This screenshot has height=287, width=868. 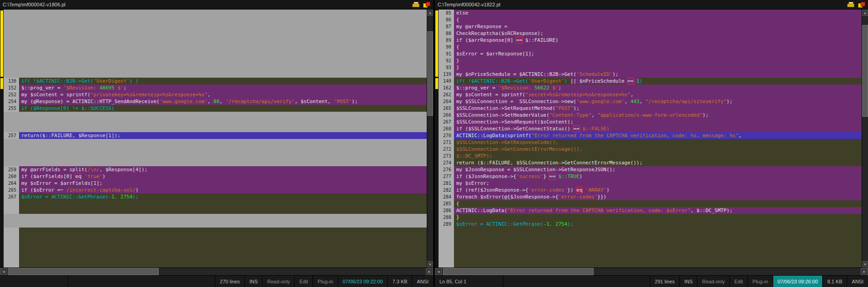 What do you see at coordinates (223, 88) in the screenshot?
I see `code-line: $::prog_ver = '$Revision: 48695 $';` at bounding box center [223, 88].